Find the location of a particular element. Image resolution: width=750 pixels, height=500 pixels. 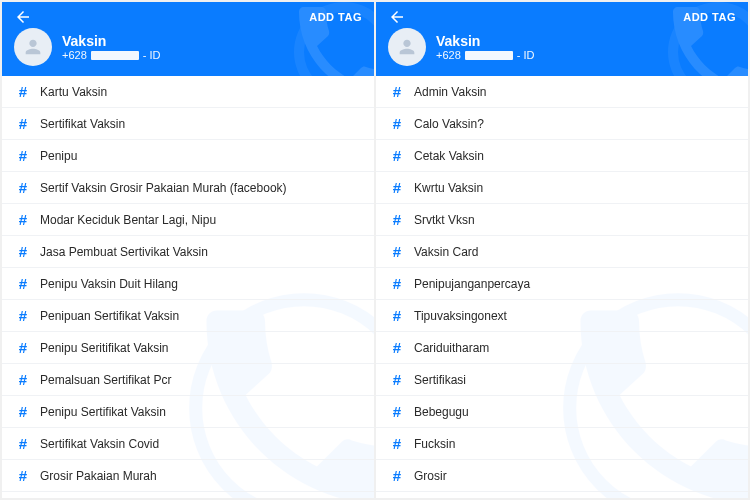

tag-label: Cetak Vaksin is located at coordinates (449, 156).